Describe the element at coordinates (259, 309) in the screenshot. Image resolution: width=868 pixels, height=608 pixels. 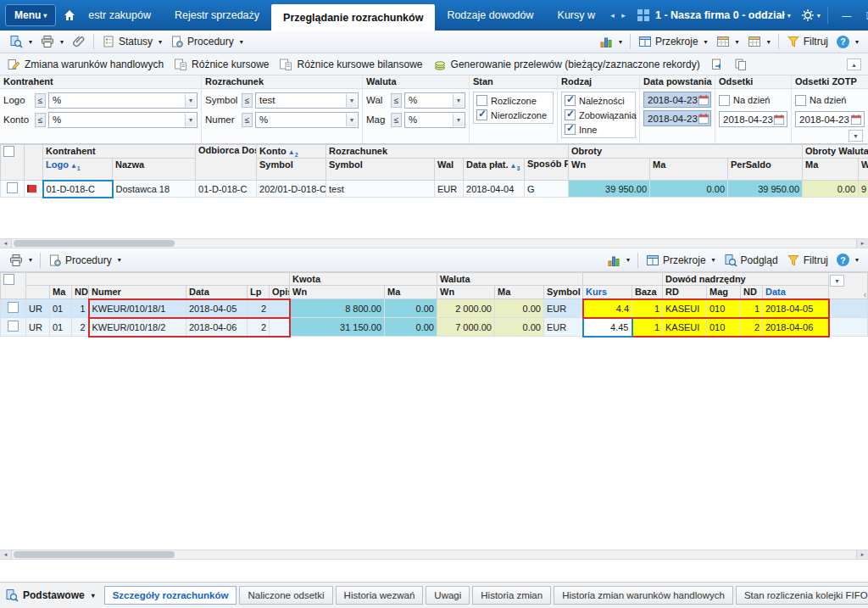
I see `cell-lp: 2` at that location.